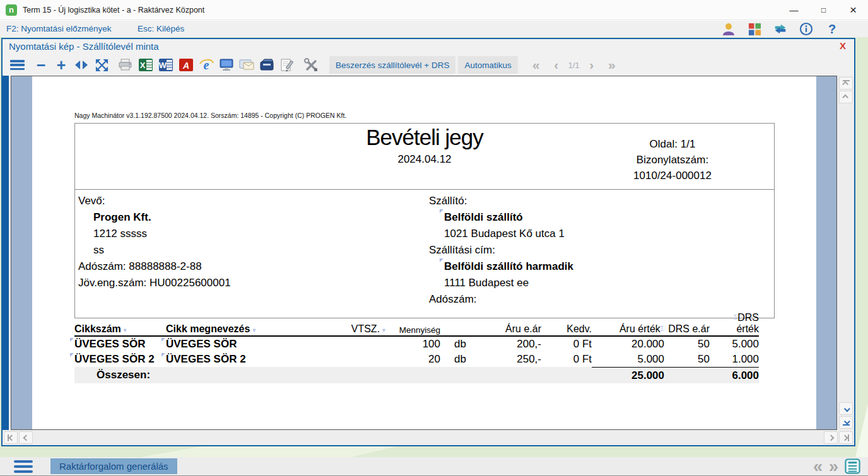 The width and height of the screenshot is (868, 476). Describe the element at coordinates (592, 65) in the screenshot. I see `next-page-button: ›` at that location.